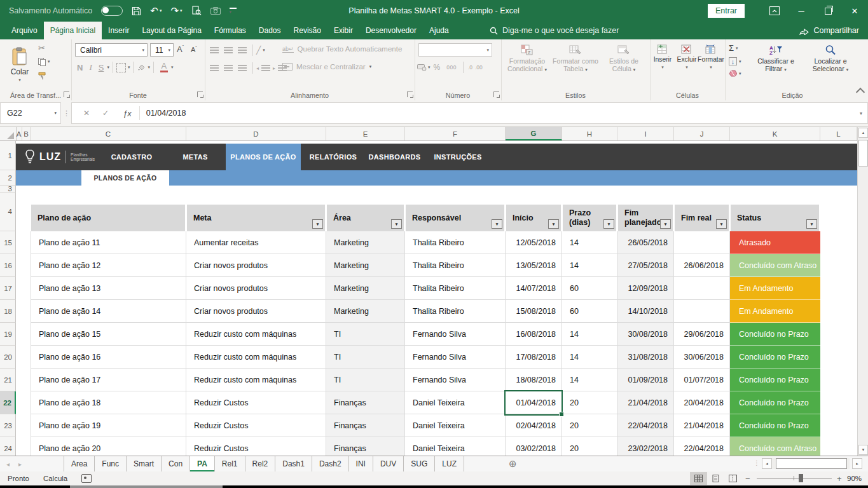  I want to click on name-box: G22 ▾, so click(31, 113).